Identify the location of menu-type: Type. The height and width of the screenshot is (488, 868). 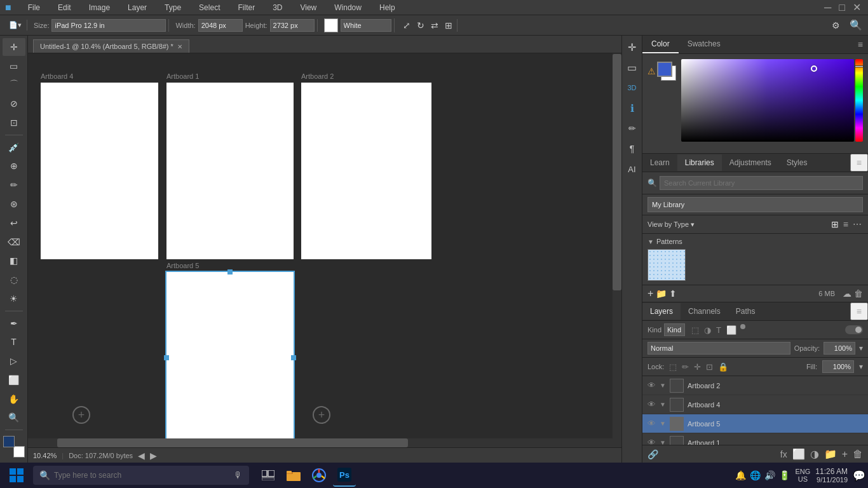
(173, 8).